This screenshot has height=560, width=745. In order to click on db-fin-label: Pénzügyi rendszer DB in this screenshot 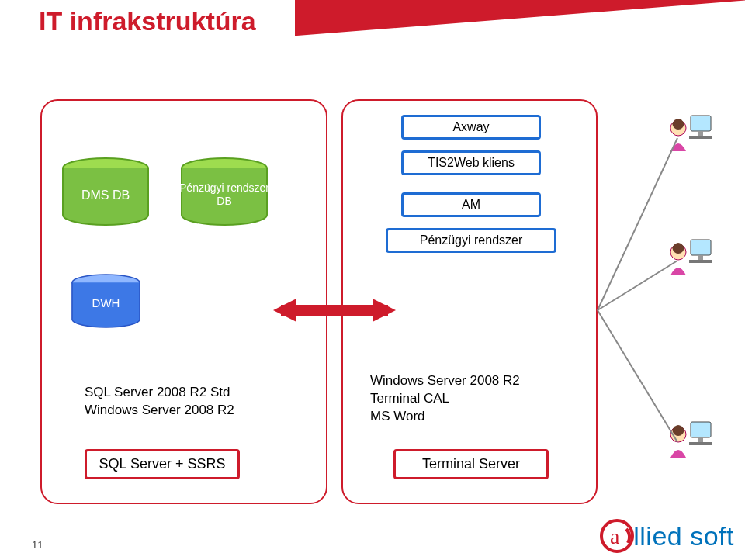, I will do `click(224, 195)`.